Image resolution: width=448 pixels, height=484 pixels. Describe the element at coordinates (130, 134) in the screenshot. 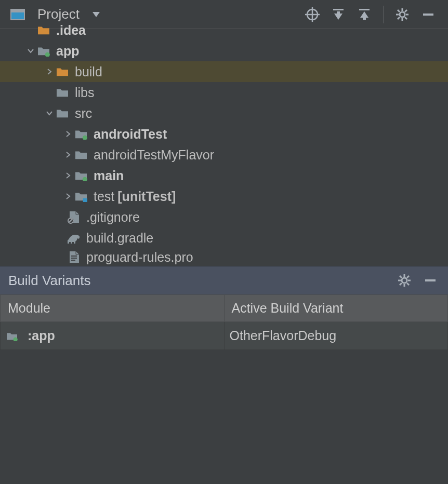

I see `tree-item-label: androidTest` at that location.